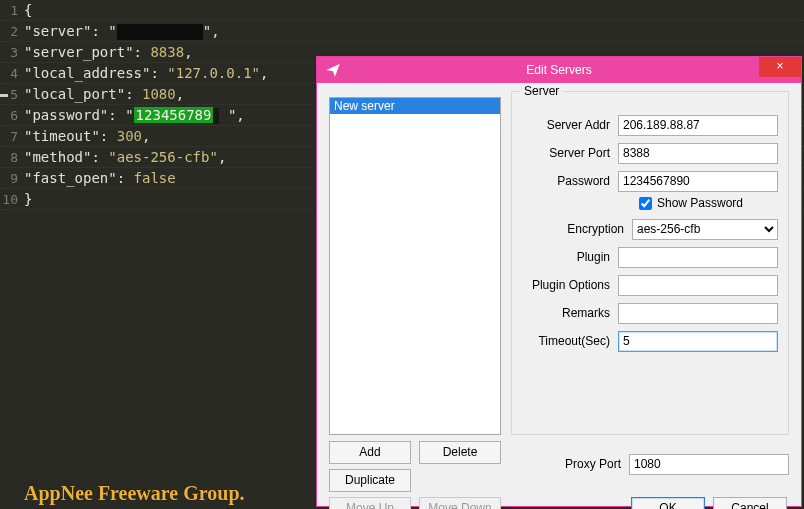  I want to click on server-port-input, so click(698, 154).